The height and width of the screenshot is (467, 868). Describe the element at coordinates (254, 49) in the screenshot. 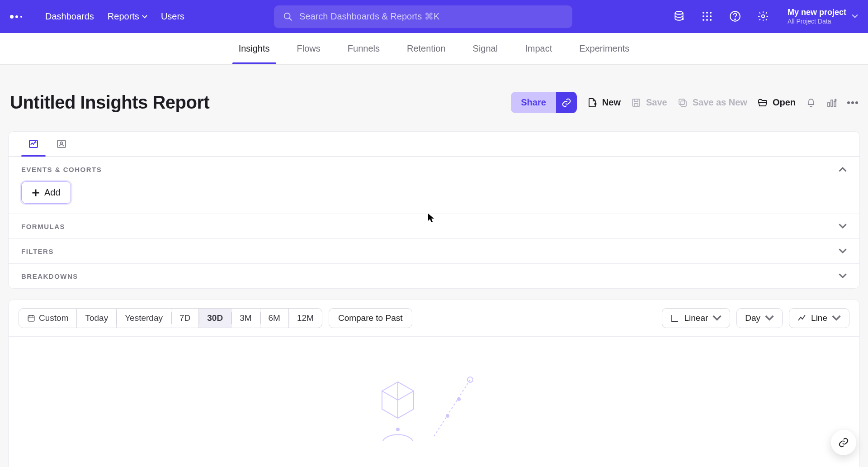

I see `tab-insights: Insights` at that location.